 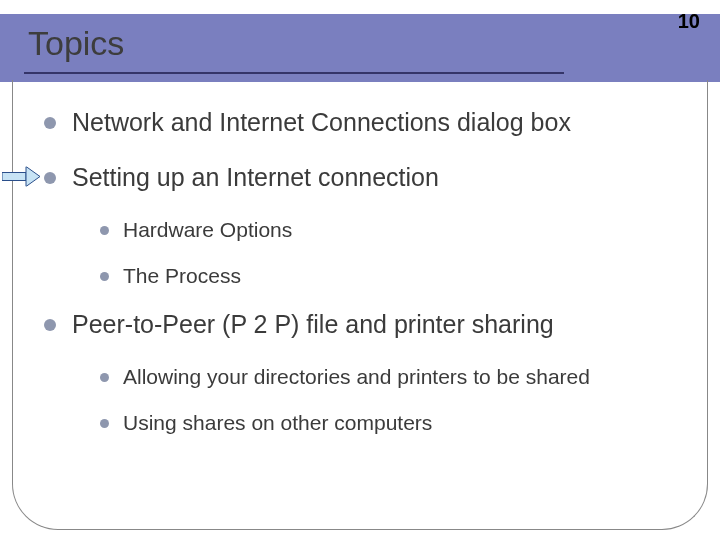 I want to click on bullet-level-1: Network and Internet Connections dialog …, so click(x=367, y=122).